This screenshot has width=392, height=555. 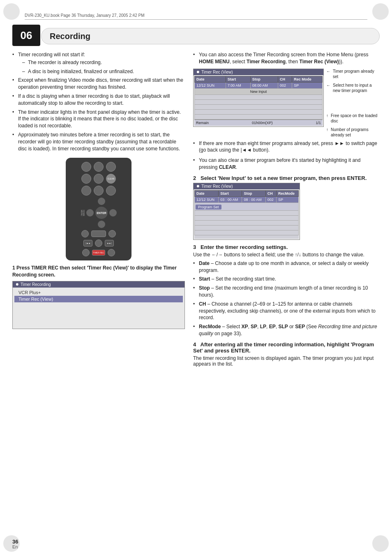 What do you see at coordinates (202, 123) in the screenshot?
I see `remain-label: Remain` at bounding box center [202, 123].